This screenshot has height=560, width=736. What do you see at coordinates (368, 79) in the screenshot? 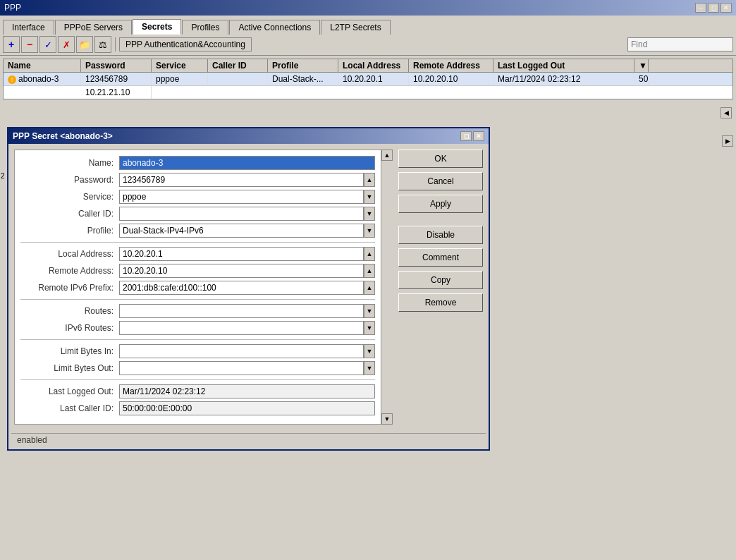
I see `table-row: !abonado-3 123456789 pppoe Dual-Stack-..…` at bounding box center [368, 79].